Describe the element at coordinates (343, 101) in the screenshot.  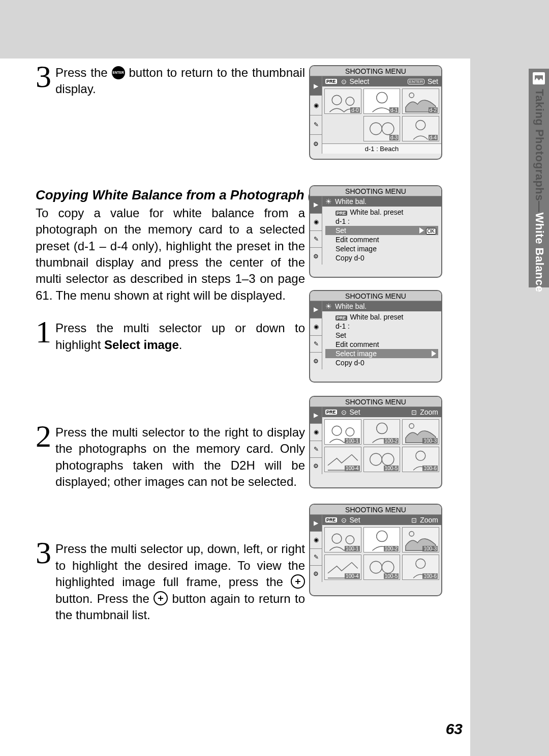
I see `thumbnail: d-0` at that location.